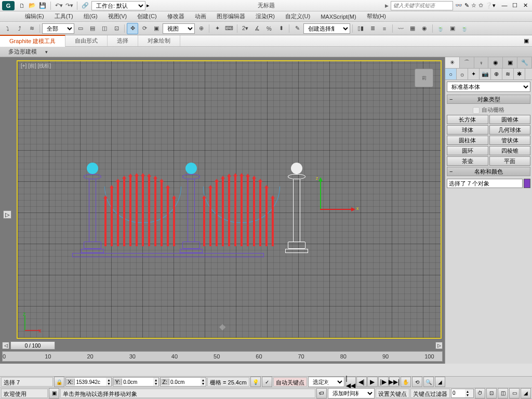 Image resolution: width=532 pixels, height=399 pixels. I want to click on teapot-button: 茶壶, so click(468, 161).